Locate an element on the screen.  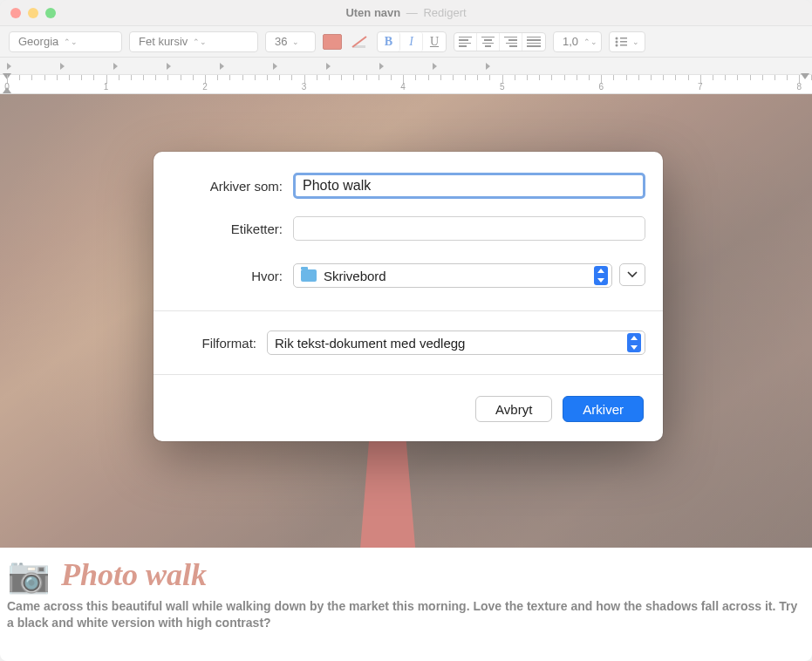
line-spacing-dropdown: 1,0 ⌃⌄ is located at coordinates (577, 42).